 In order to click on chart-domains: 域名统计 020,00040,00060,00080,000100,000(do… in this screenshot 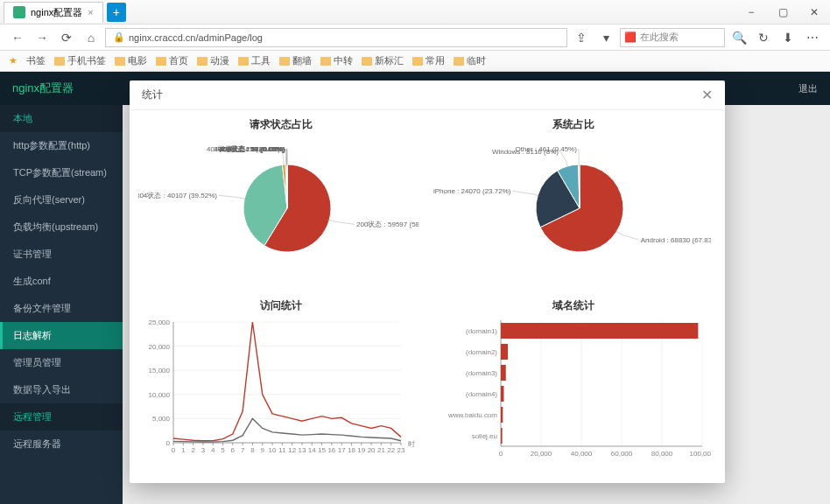, I will do `click(573, 387)`.